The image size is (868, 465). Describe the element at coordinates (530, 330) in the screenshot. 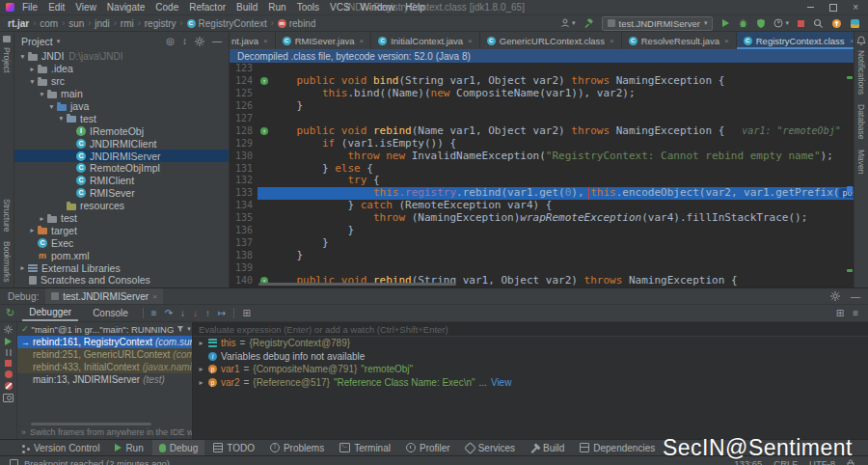

I see `evaluate-expression-input: Evaluate expression (Enter) or add a wat…` at that location.